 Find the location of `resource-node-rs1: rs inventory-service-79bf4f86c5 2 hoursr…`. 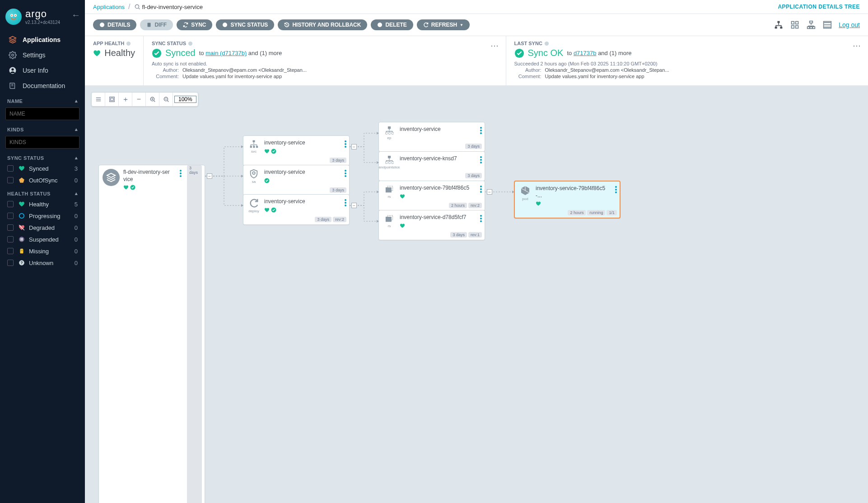

resource-node-rs1: rs inventory-service-79bf4f86c5 2 hoursr… is located at coordinates (432, 196).